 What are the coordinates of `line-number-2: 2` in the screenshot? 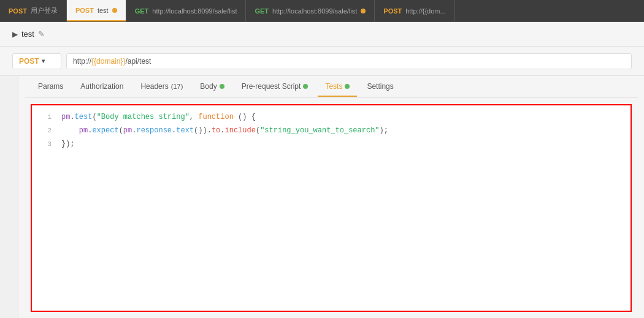 It's located at (44, 131).